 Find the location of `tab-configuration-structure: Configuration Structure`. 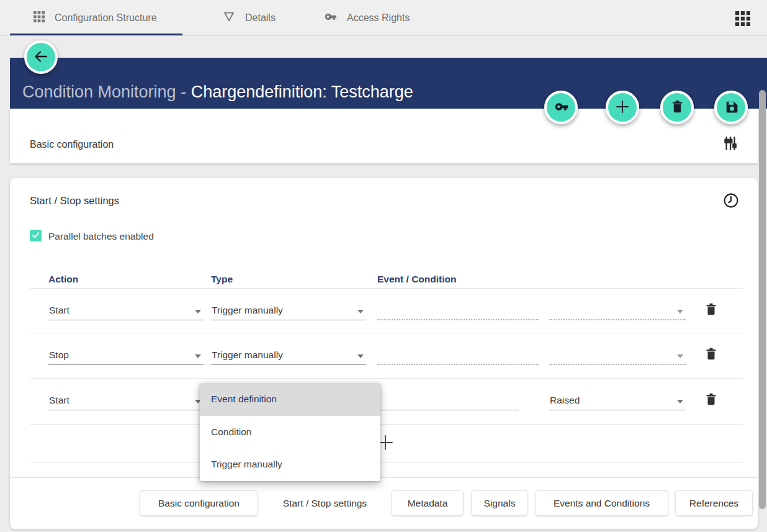

tab-configuration-structure: Configuration Structure is located at coordinates (95, 17).